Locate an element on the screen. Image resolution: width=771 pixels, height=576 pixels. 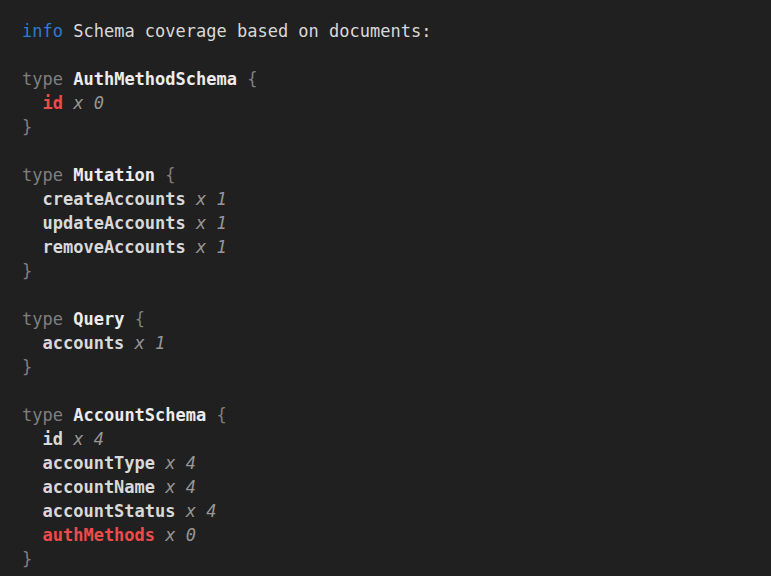
type-name: AccountSchema is located at coordinates (140, 415).